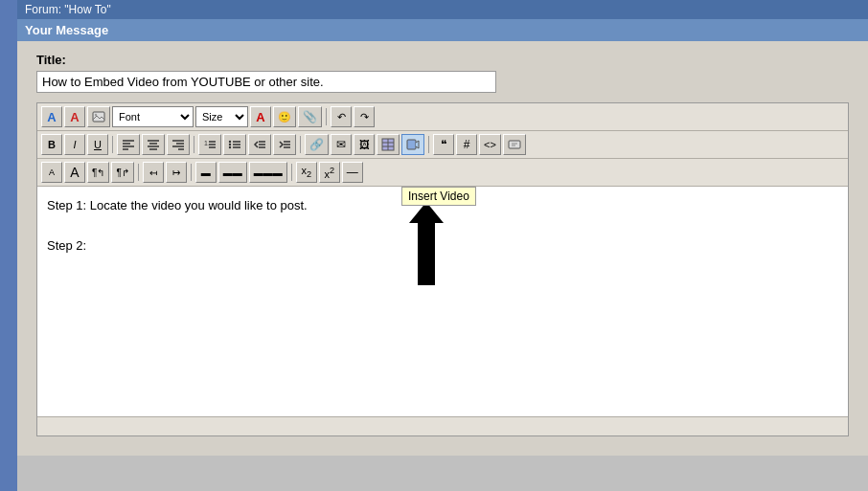 The height and width of the screenshot is (491, 868). I want to click on outdent-button, so click(260, 145).